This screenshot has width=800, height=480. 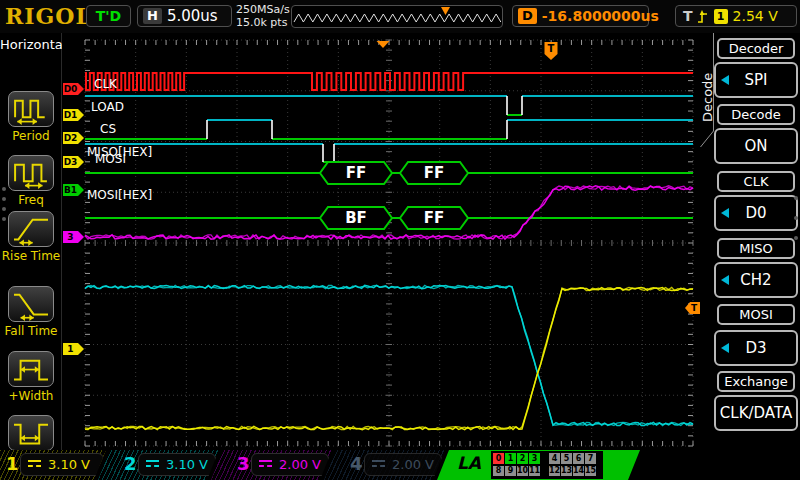 What do you see at coordinates (554, 471) in the screenshot?
I see `la-digit-12: 12` at bounding box center [554, 471].